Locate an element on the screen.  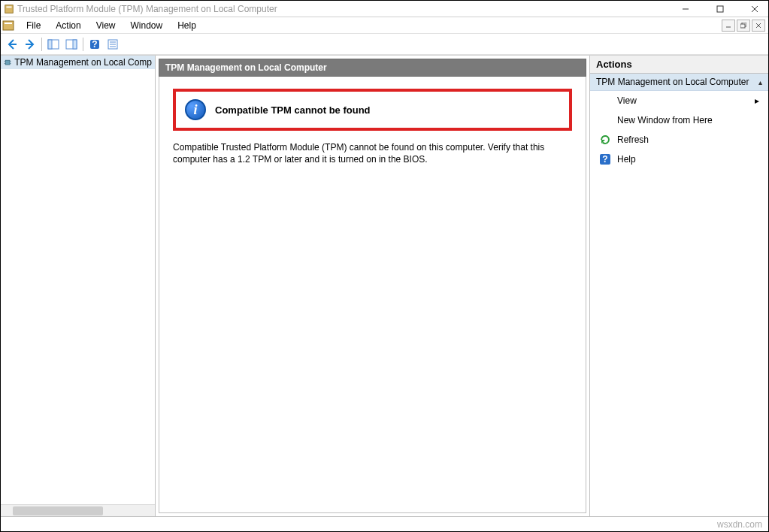
actions-header: Actions is located at coordinates (680, 65).